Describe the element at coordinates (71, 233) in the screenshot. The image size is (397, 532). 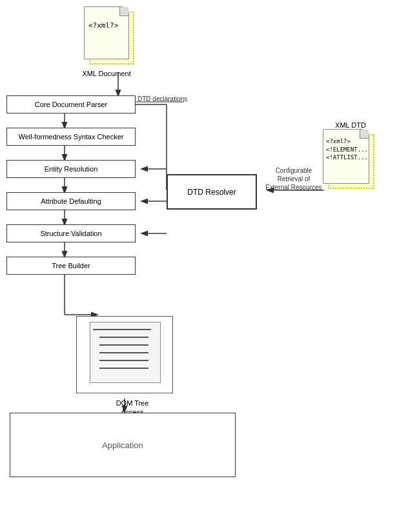
I see `structure-validation-box: Structure Validation` at that location.